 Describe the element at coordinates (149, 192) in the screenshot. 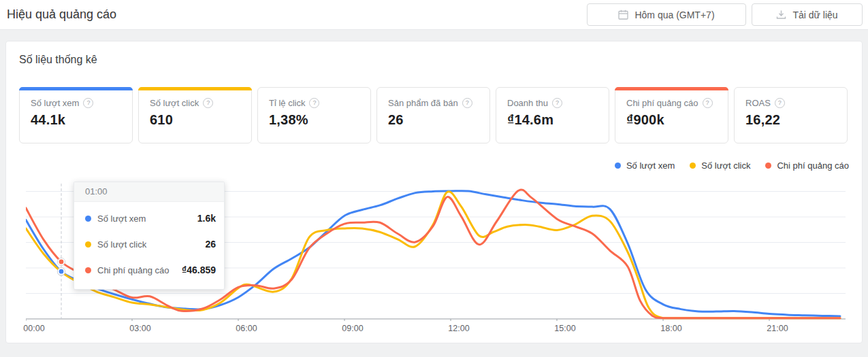

I see `tooltip-time: 01:00` at that location.